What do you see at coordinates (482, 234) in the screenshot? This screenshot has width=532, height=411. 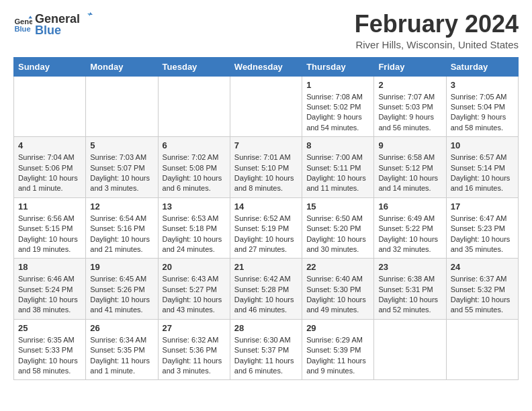 I see `cell-content: Sunrise: 6:47 AMSunset: 5:23 PMDaylight:…` at bounding box center [482, 234].